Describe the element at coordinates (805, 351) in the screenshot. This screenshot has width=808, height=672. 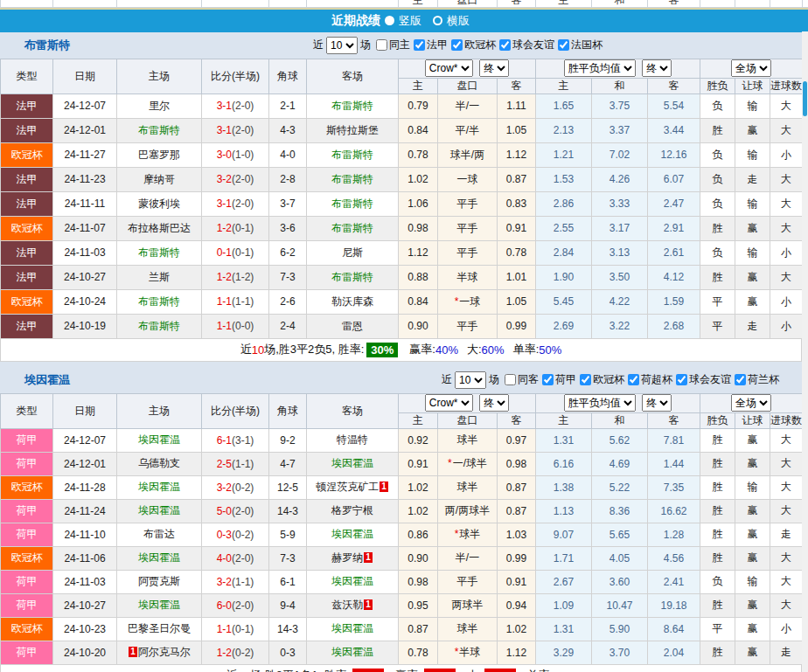
I see `scrollbar-track` at that location.